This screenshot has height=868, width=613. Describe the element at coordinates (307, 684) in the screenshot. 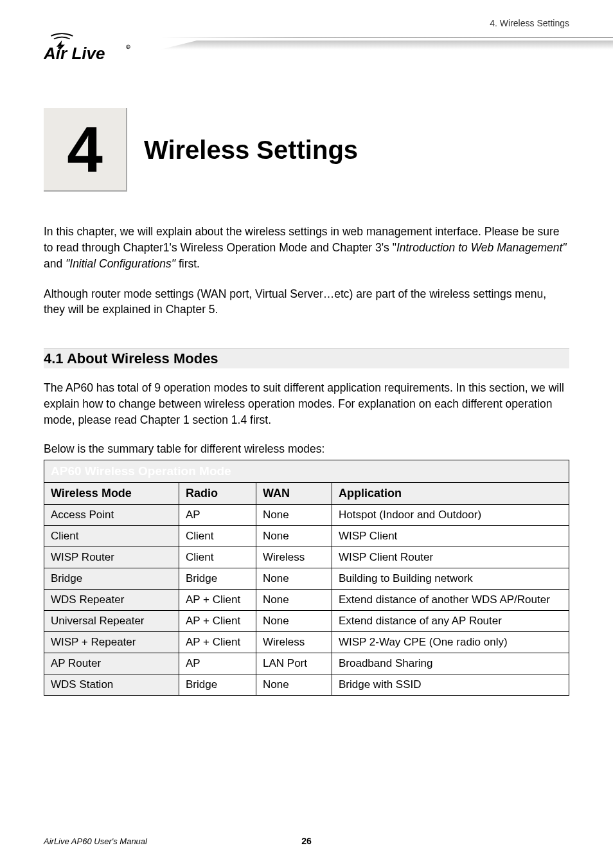

I see `table-row: WDS StationBridgeNoneBridge with SSID` at that location.